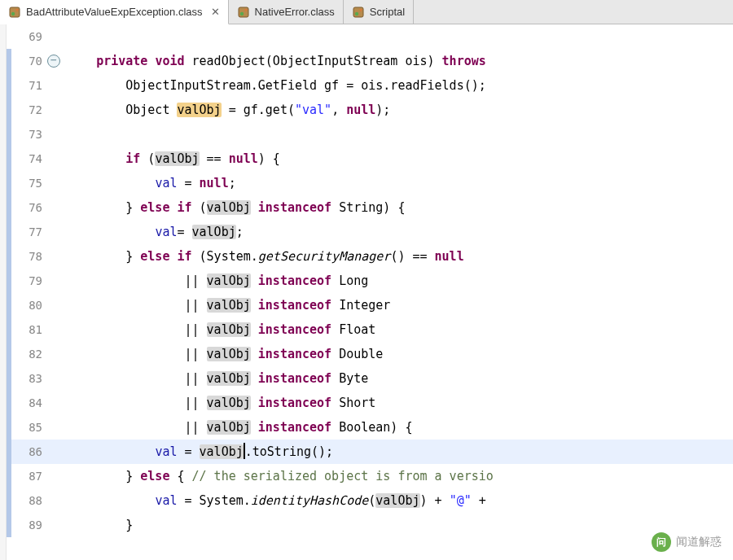 The image size is (733, 560). What do you see at coordinates (398, 452) in the screenshot?
I see `code-content: val = valObj.toString();` at bounding box center [398, 452].